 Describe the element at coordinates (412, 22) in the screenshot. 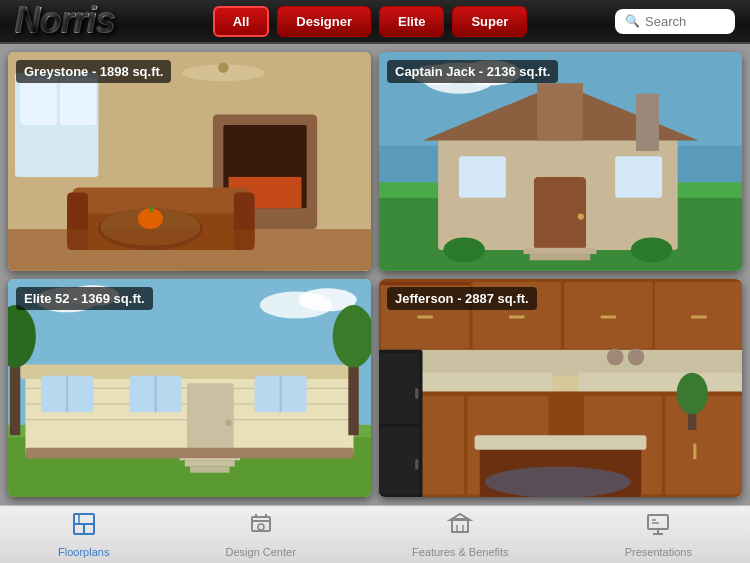

I see `nav-elite: Elite` at that location.